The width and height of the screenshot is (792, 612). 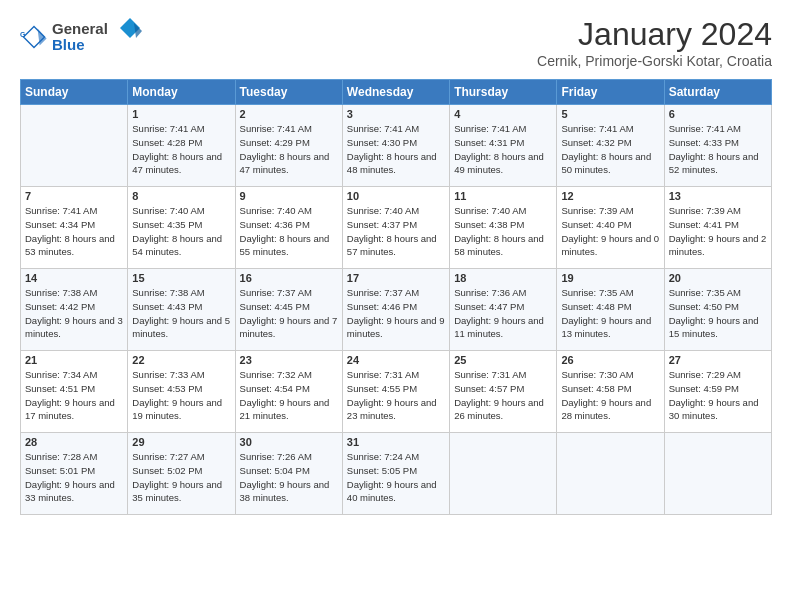 I want to click on day-number: 1, so click(x=181, y=114).